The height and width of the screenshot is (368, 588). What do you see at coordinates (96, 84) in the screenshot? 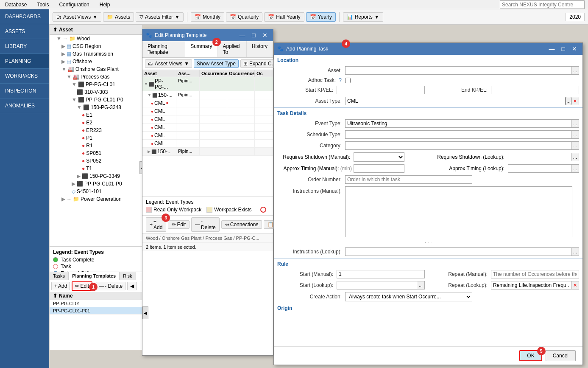
I see `tree-item-ppgcl01: ▼ ⬛ PP-PG-CL01` at bounding box center [96, 84].